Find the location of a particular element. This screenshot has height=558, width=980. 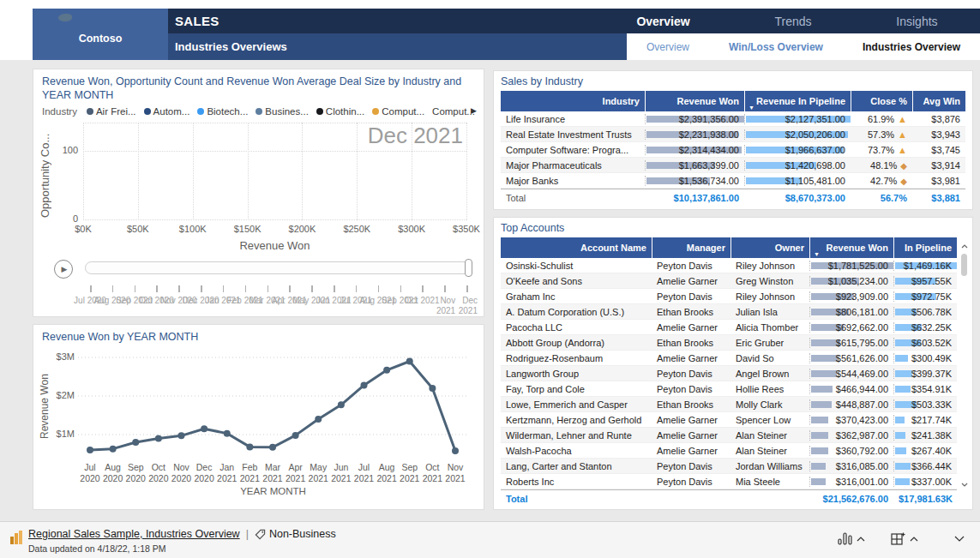

avg-win-cell: $3,745 is located at coordinates (939, 150).